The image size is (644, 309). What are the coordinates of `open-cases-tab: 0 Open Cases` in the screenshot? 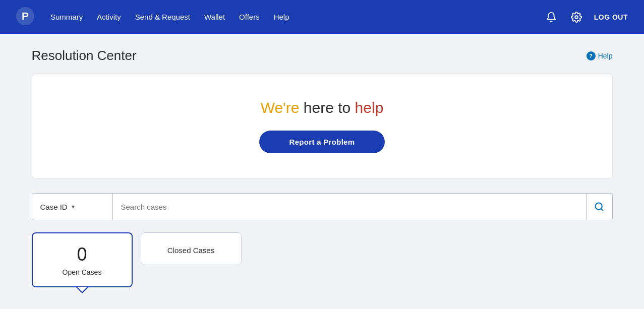 It's located at (82, 260).